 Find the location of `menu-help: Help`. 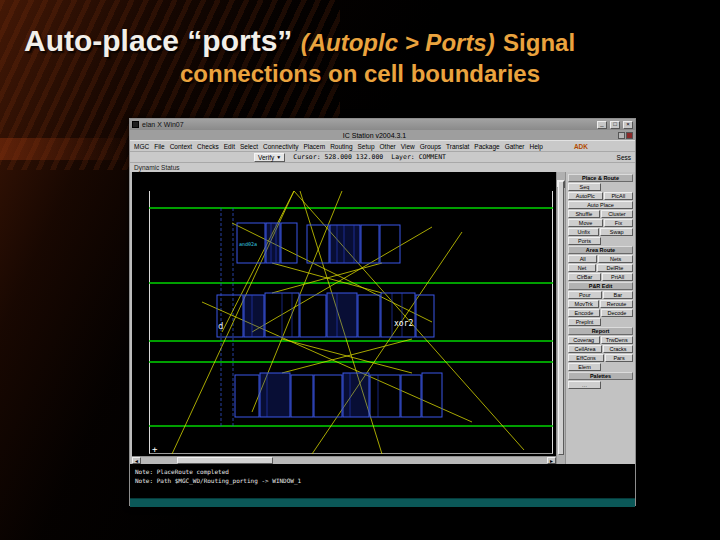

menu-help: Help is located at coordinates (536, 146).